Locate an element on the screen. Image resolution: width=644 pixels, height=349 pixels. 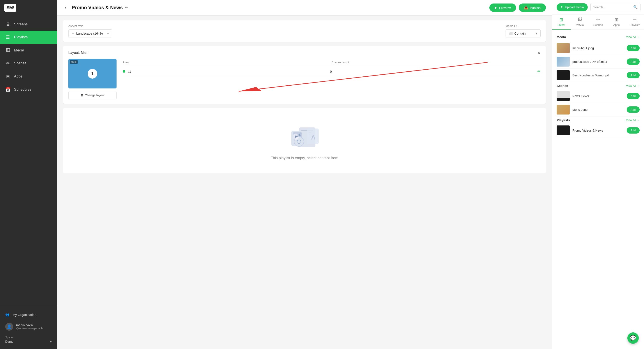
user-info: martin.pavlik @screenmanager.tech is located at coordinates (30, 327).